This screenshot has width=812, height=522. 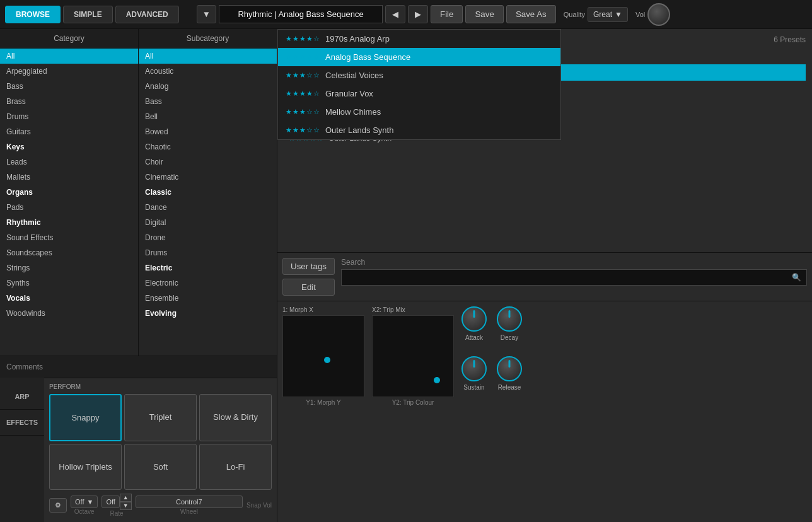 What do you see at coordinates (309, 266) in the screenshot?
I see `user-tags-button: User tags` at bounding box center [309, 266].